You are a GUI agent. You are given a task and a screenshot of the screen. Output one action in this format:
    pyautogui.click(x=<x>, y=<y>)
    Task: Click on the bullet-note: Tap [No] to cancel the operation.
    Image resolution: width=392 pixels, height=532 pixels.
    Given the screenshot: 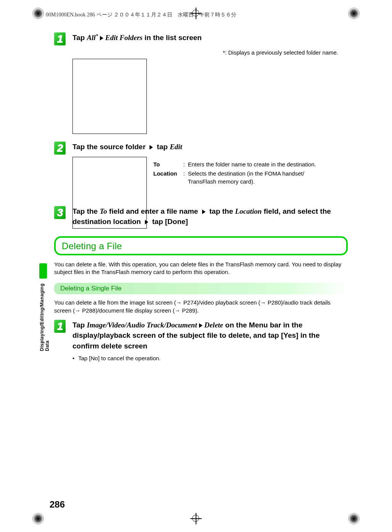 What is the action you would take?
    pyautogui.click(x=210, y=358)
    